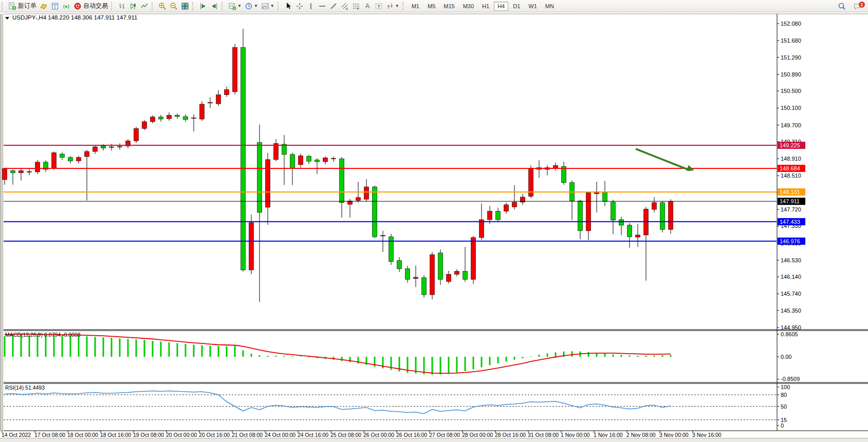 The height and width of the screenshot is (442, 868). I want to click on time-axis-label: 3 Nov 00:00, so click(674, 435).